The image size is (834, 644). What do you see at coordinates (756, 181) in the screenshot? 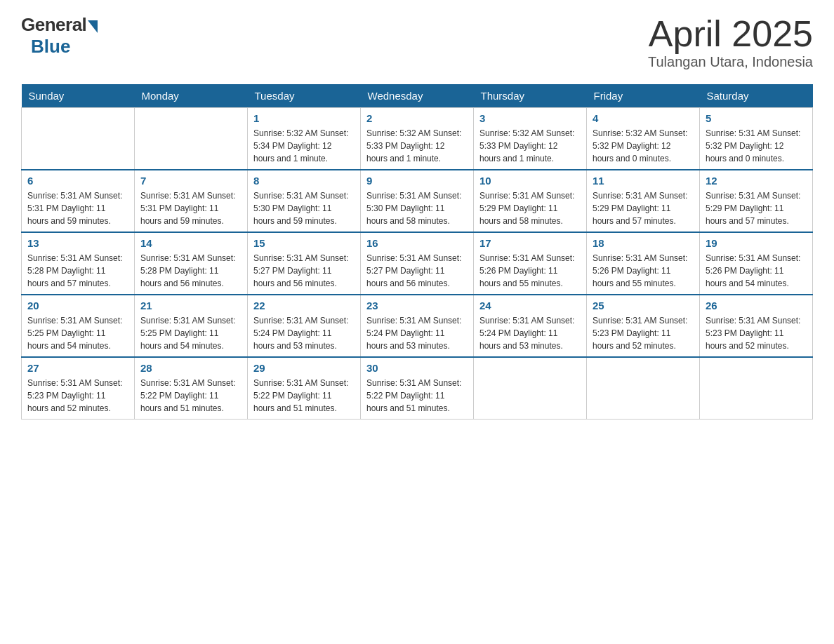
I see `day-number: 12` at bounding box center [756, 181].